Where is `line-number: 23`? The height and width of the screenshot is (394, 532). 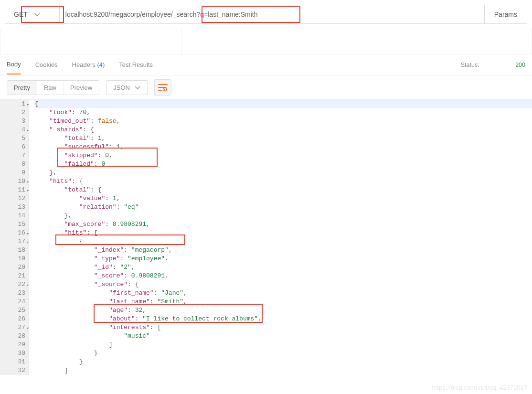 line-number: 23 is located at coordinates (14, 293).